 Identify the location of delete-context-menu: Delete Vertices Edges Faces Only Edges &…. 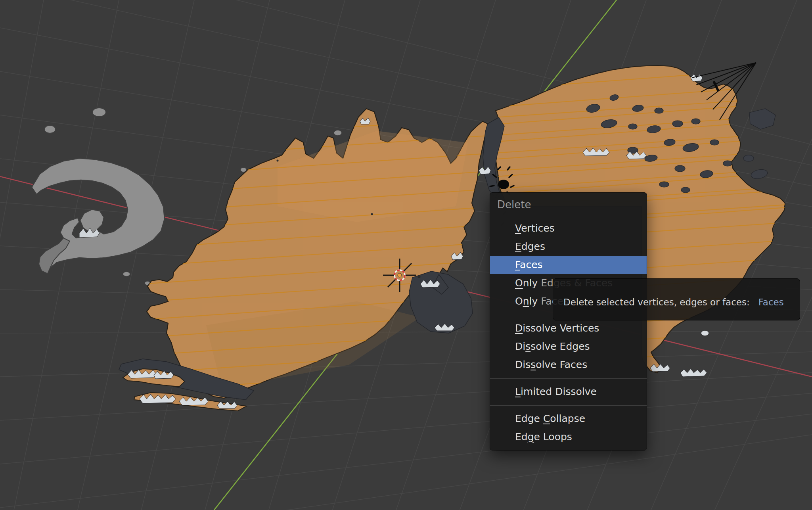
(569, 321).